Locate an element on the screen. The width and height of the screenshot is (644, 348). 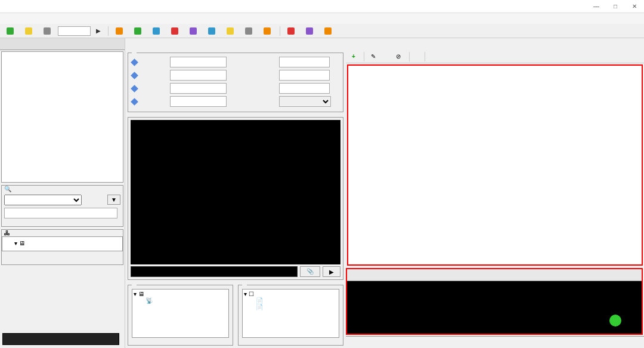
clear-icon: ⊘ is located at coordinates (398, 56).